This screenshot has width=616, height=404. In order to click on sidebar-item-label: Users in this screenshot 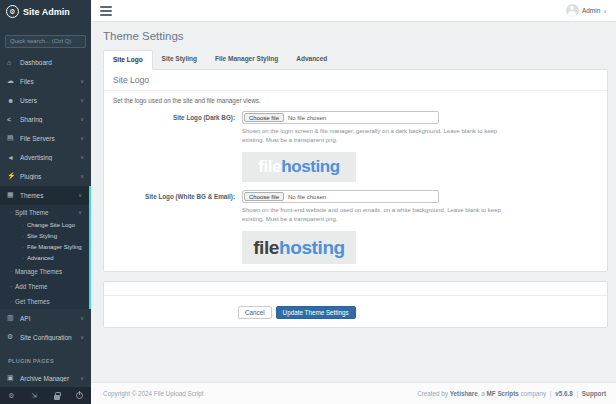, I will do `click(50, 100)`.